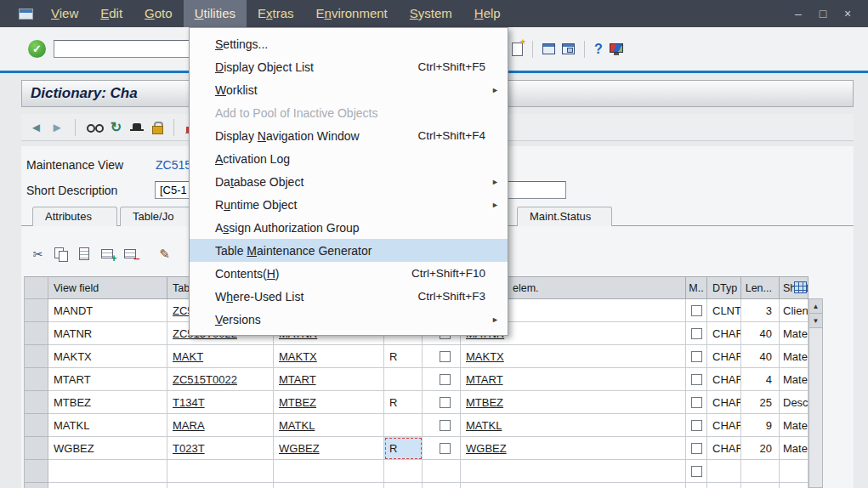 The image size is (868, 488). What do you see at coordinates (349, 44) in the screenshot?
I see `menu-item: Settings... ►` at bounding box center [349, 44].